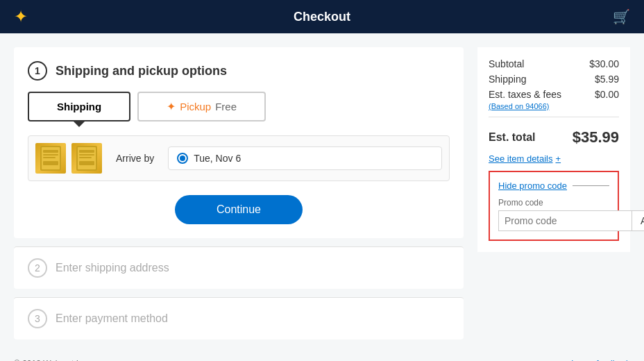  What do you see at coordinates (226, 107) in the screenshot?
I see `pickup-free-label: Free` at bounding box center [226, 107].